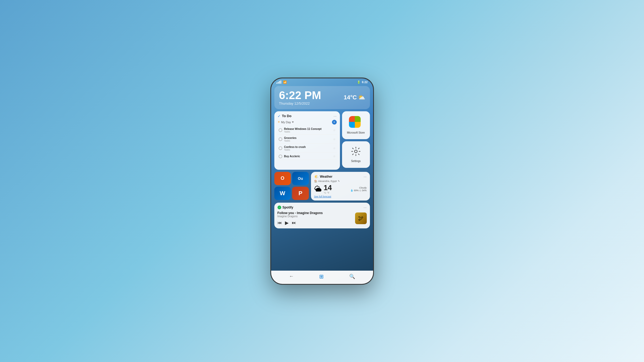  Describe the element at coordinates (308, 148) in the screenshot. I see `todo-item-content-3: Confess to crush Tasks` at that location.